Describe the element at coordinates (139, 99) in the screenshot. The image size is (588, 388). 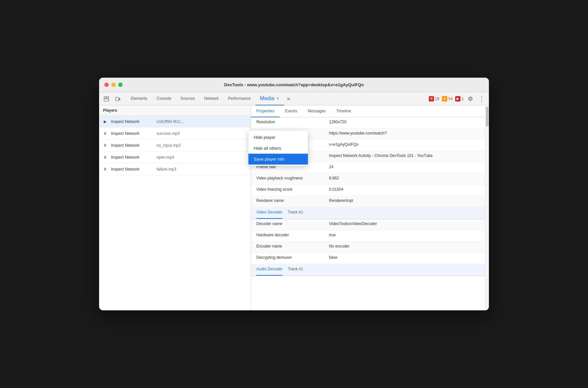
I see `tab-elements: Elements` at that location.